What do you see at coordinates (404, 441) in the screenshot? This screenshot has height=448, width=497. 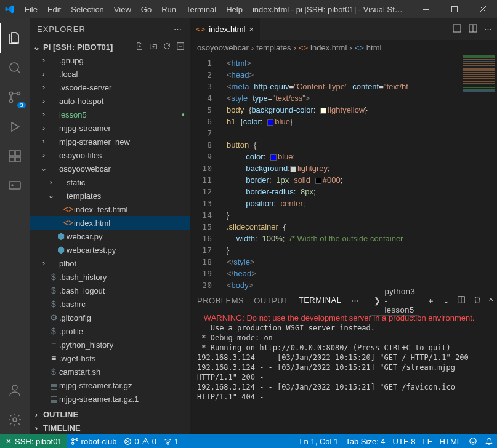 I see `status-encoding: UTF-8` at bounding box center [404, 441].